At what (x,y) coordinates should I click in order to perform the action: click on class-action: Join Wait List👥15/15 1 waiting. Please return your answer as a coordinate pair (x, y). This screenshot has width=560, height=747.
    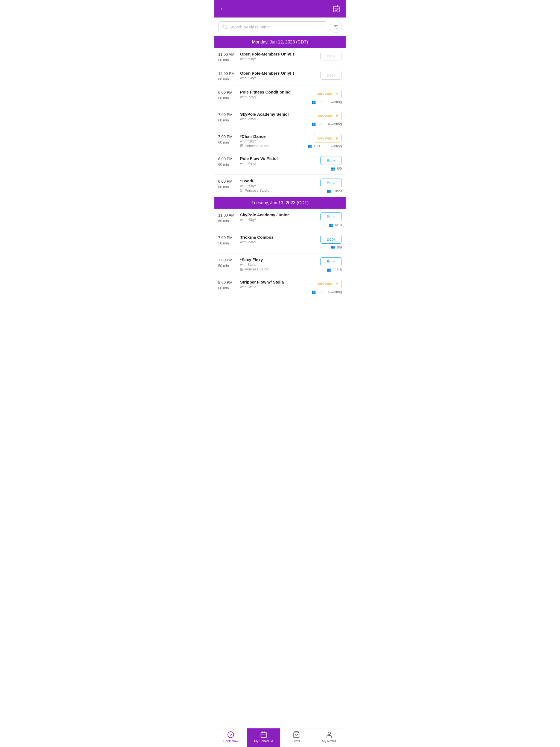
    Looking at the image, I should click on (325, 141).